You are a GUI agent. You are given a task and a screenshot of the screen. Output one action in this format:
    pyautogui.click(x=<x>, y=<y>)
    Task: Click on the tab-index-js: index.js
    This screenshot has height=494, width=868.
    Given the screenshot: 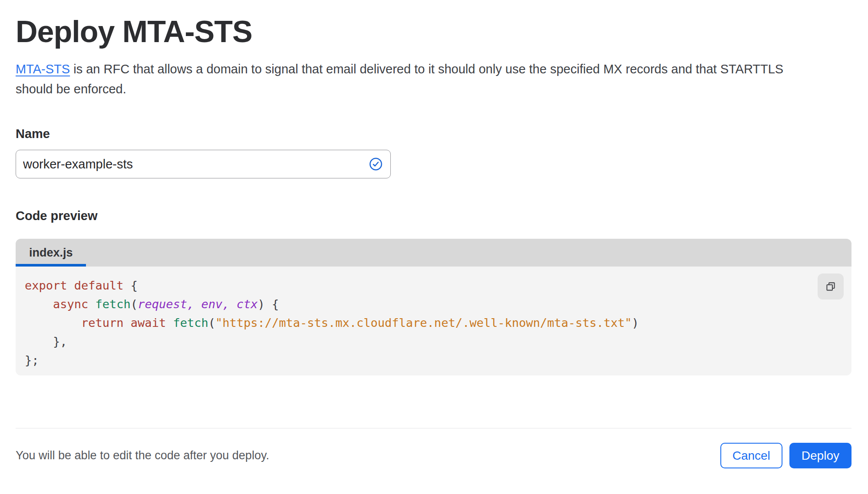 What is the action you would take?
    pyautogui.click(x=51, y=253)
    